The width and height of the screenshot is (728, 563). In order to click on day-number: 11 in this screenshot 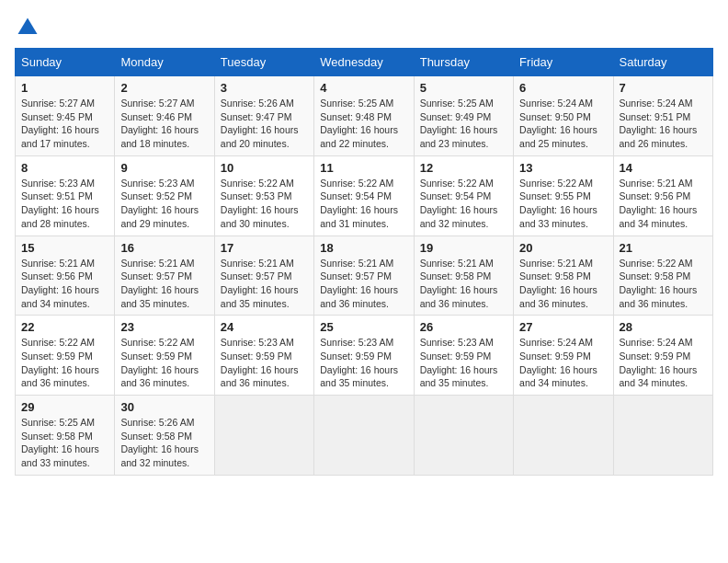, I will do `click(364, 167)`.